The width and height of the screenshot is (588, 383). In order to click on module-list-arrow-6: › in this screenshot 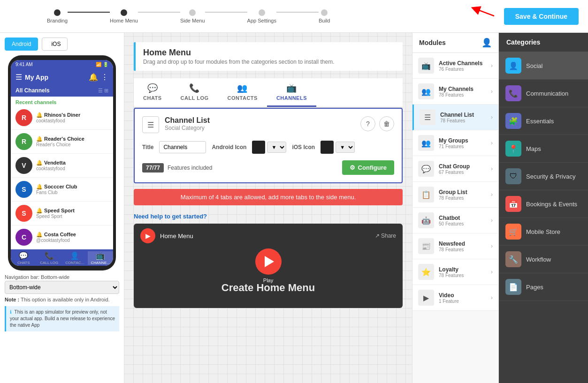, I will do `click(492, 220)`.